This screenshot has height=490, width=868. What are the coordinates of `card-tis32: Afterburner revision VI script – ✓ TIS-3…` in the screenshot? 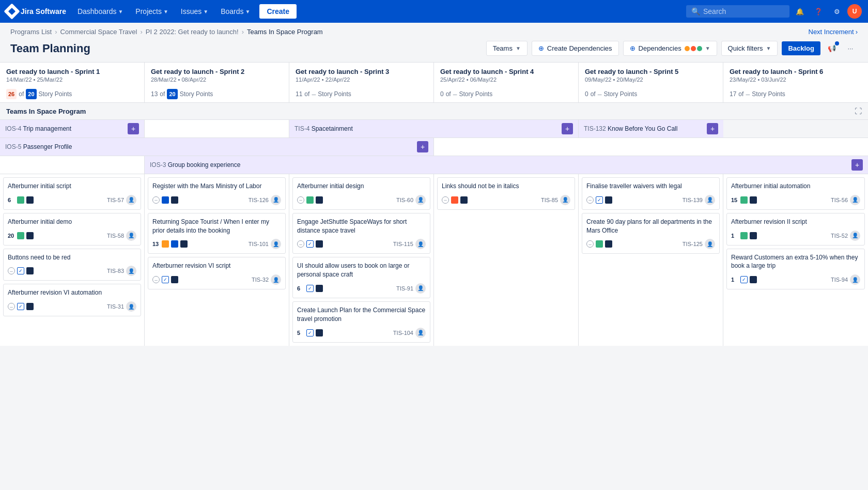 It's located at (217, 273).